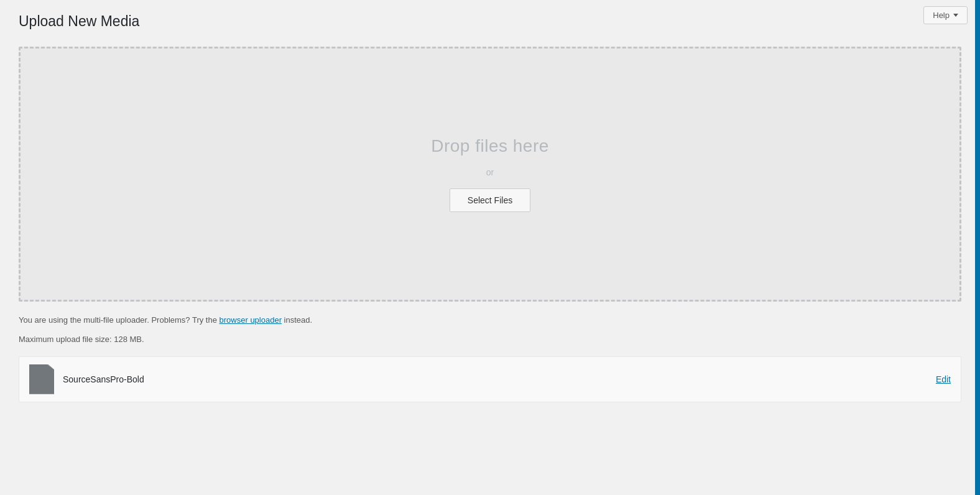  Describe the element at coordinates (941, 15) in the screenshot. I see `help-button-label: Help` at that location.